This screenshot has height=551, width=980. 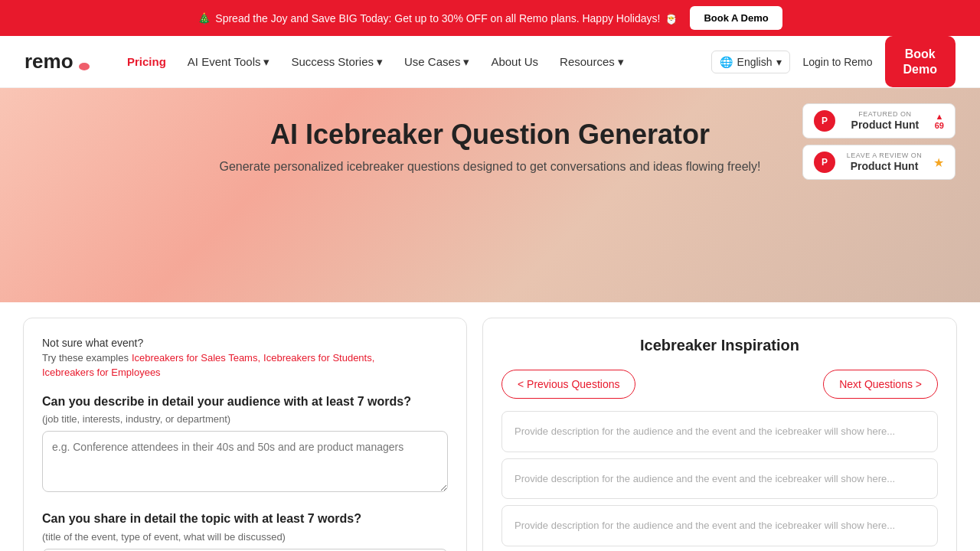 I want to click on try-examples-label: Try these examples, so click(x=86, y=358).